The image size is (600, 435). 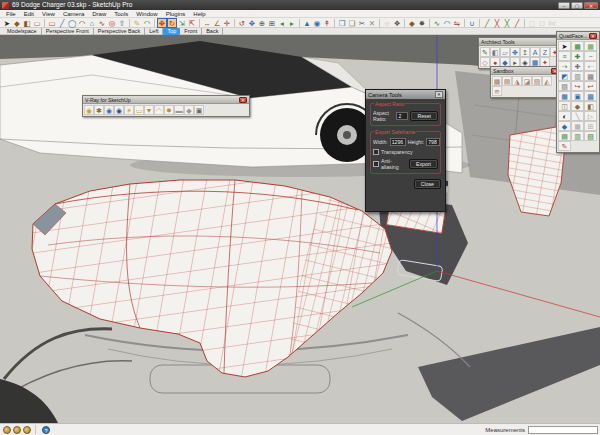 I want to click on menu-help: Help, so click(x=199, y=14).